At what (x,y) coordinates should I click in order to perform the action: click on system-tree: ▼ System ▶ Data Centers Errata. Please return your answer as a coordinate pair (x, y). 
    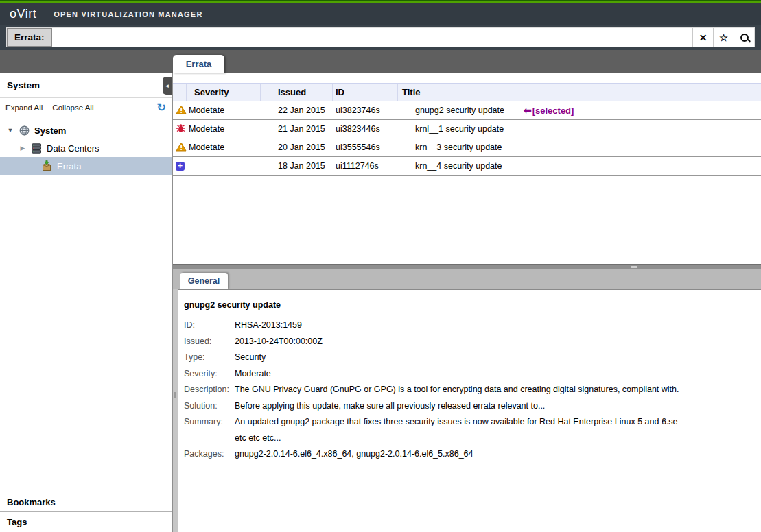
    Looking at the image, I should click on (86, 148).